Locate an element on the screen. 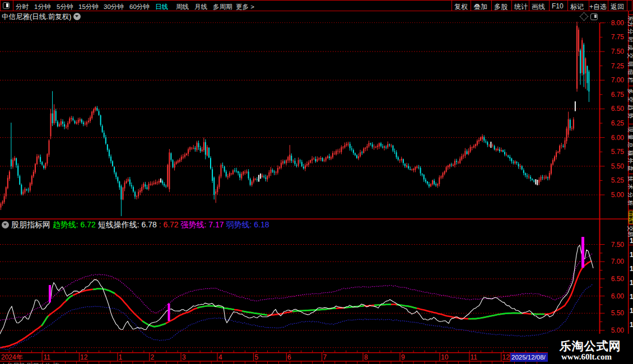 This screenshot has height=364, width=633. svg-text: 7 is located at coordinates (325, 357).